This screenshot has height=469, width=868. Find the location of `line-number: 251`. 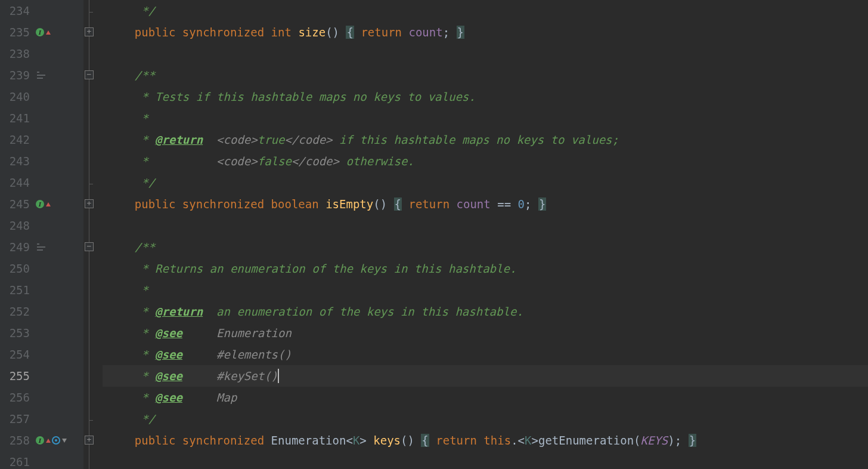

line-number: 251 is located at coordinates (18, 290).